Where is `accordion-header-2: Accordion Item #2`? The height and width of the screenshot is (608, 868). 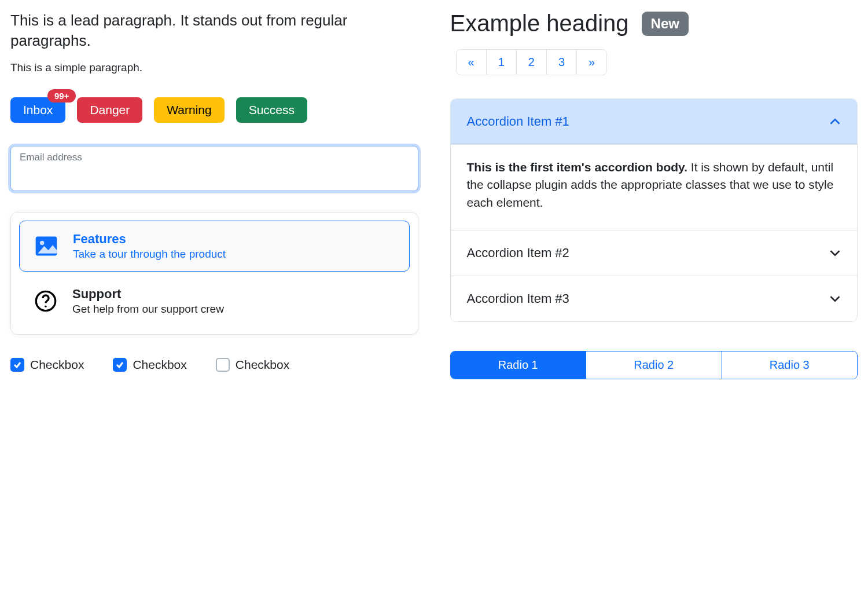
accordion-header-2: Accordion Item #2 is located at coordinates (654, 253).